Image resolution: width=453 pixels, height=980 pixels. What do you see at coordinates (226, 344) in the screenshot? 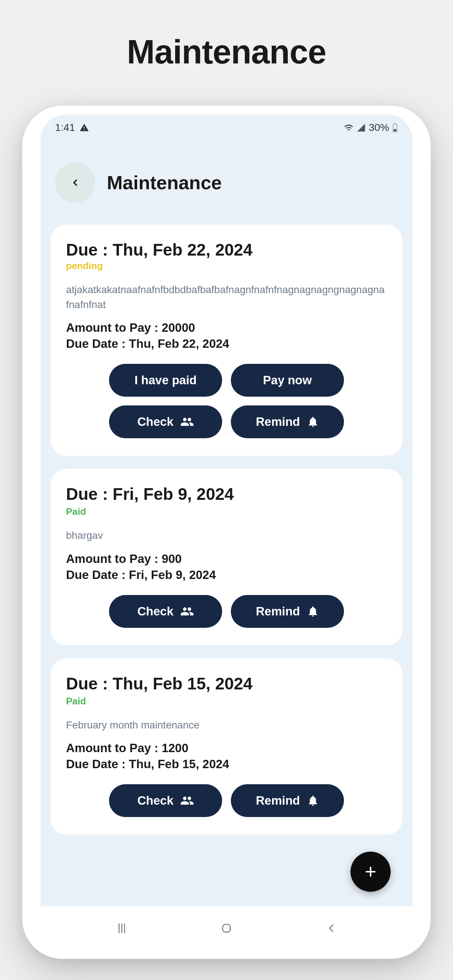
I see `card-due-date: Due Date : Thu, Feb 22, 2024` at bounding box center [226, 344].